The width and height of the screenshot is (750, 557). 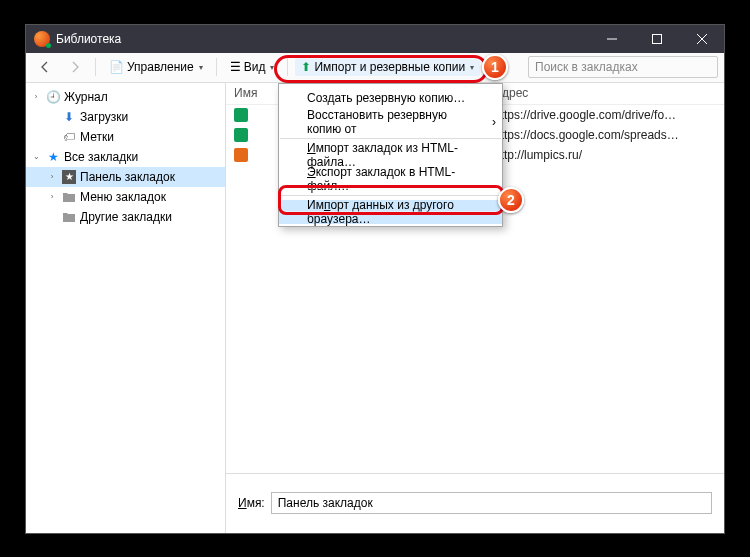 What do you see at coordinates (126, 217) in the screenshot?
I see `tree-item-label: Другие закладки` at bounding box center [126, 217].